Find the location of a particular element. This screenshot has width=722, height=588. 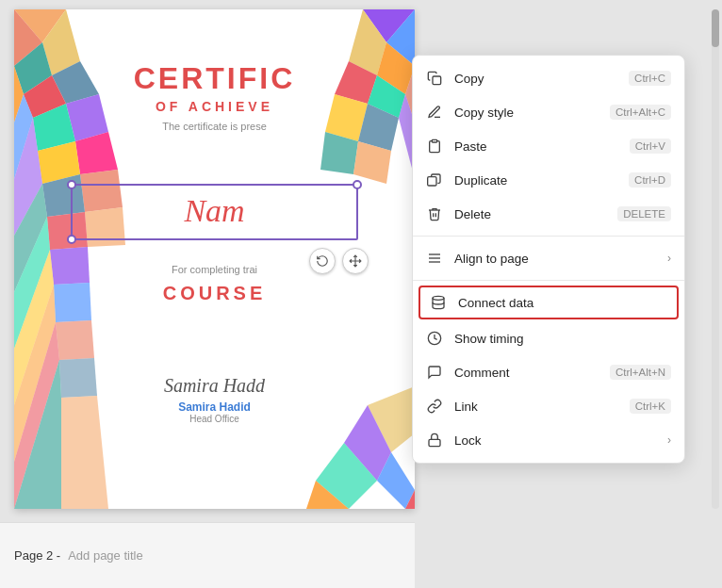

copy-style-label: Copy style is located at coordinates (484, 113).